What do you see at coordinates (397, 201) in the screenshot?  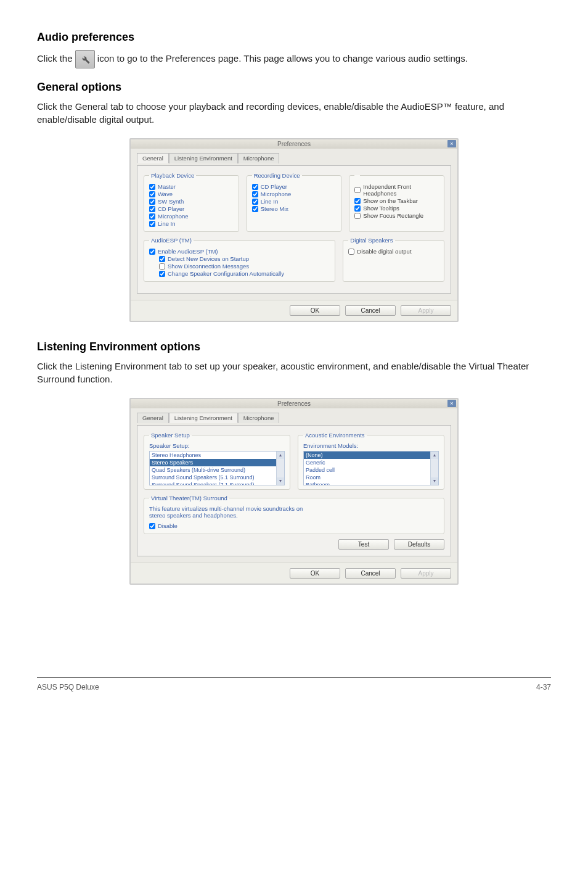 I see `check-show-taskbar: Show on the Taskbar` at bounding box center [397, 201].